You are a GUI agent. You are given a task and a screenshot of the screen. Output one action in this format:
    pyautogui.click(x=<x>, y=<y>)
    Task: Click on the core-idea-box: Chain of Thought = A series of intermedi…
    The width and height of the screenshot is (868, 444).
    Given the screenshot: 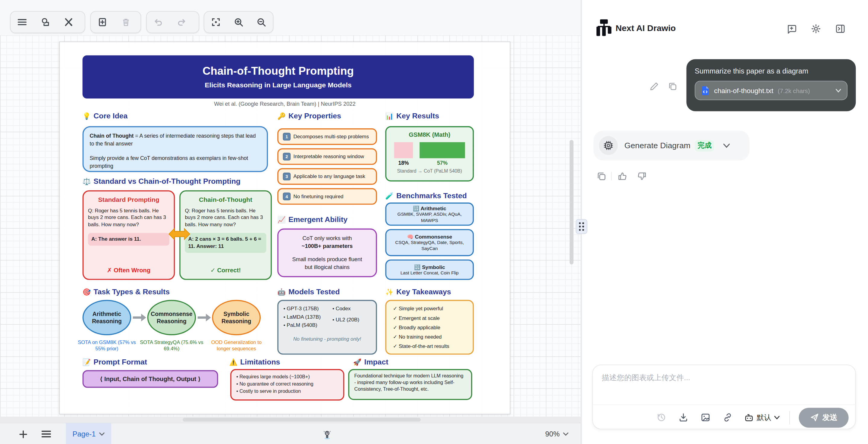 What is the action you would take?
    pyautogui.click(x=175, y=149)
    